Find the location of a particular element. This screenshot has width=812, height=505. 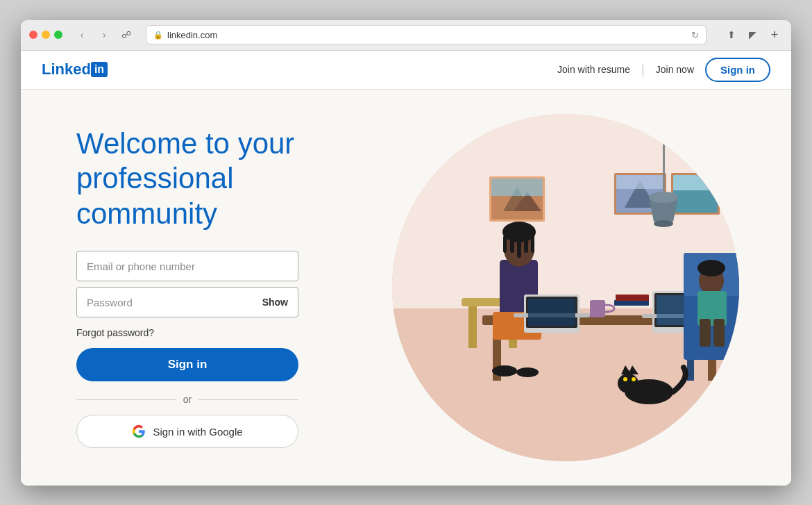

header-sign-in-button: Sign in is located at coordinates (738, 69).